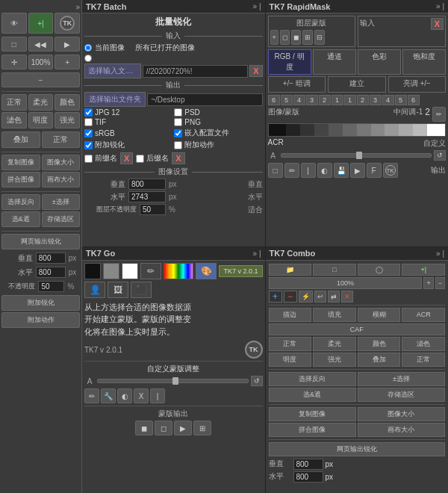 Image resolution: width=448 pixels, height=493 pixels. What do you see at coordinates (423, 344) in the screenshot?
I see `blend4: 滤色` at bounding box center [423, 344].